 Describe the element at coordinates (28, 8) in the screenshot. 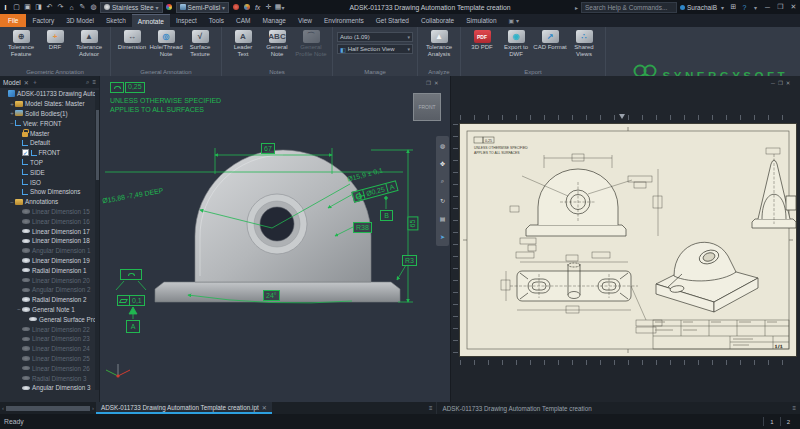

I see `open-icon: ▣` at that location.